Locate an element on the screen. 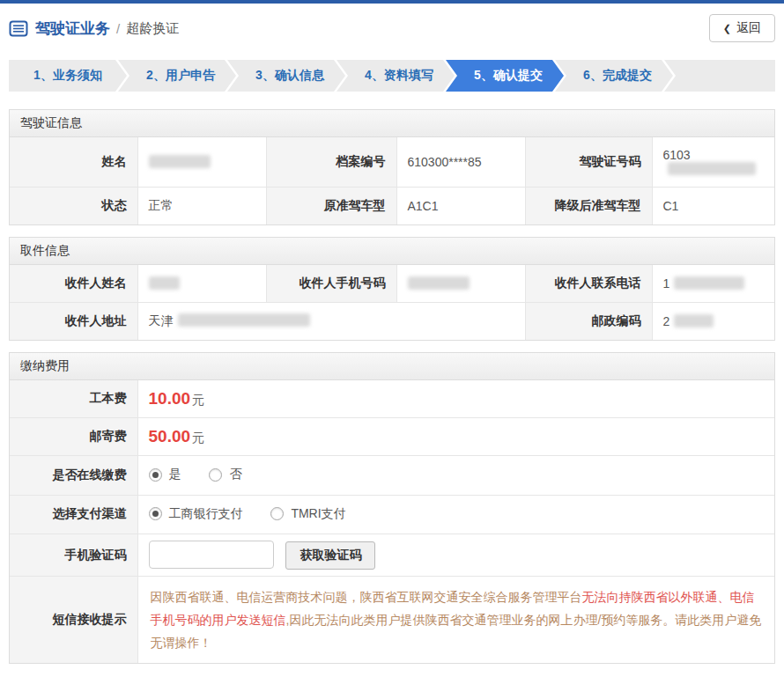 The image size is (784, 677). step-tab-label: 3、确认信息 is located at coordinates (290, 76).